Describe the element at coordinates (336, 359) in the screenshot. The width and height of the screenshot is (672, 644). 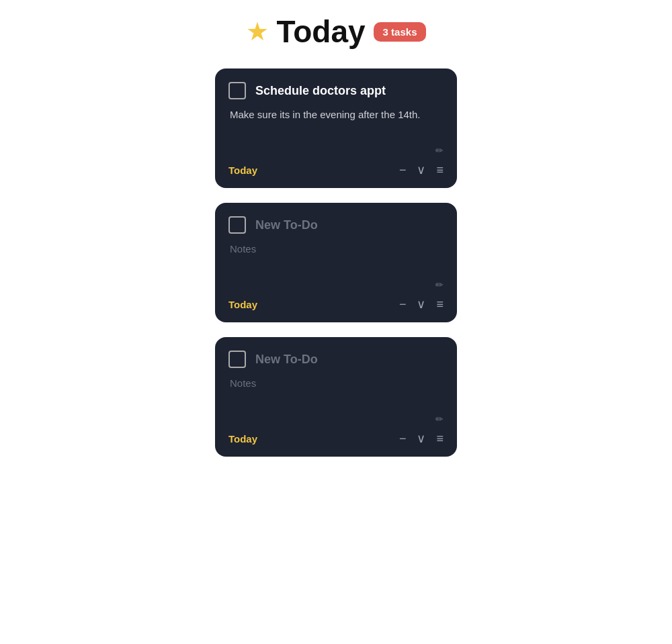
I see `task-header-3: New To-Do` at that location.